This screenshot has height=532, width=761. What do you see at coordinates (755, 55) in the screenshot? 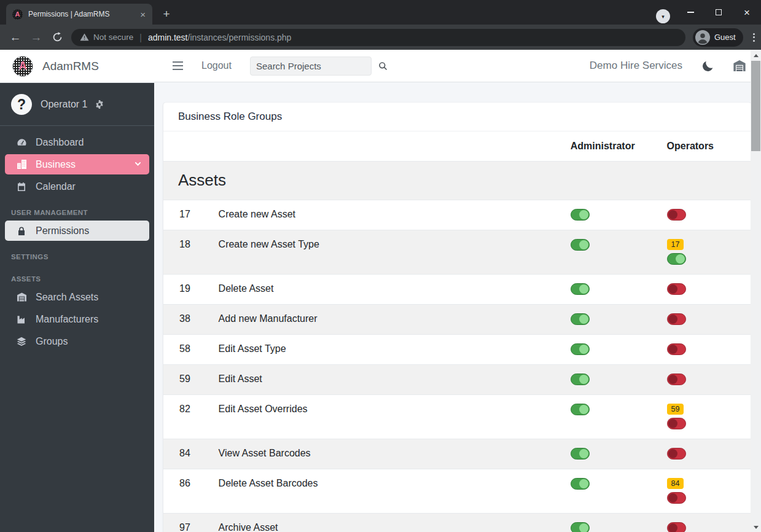
I see `scroll-up-button` at bounding box center [755, 55].